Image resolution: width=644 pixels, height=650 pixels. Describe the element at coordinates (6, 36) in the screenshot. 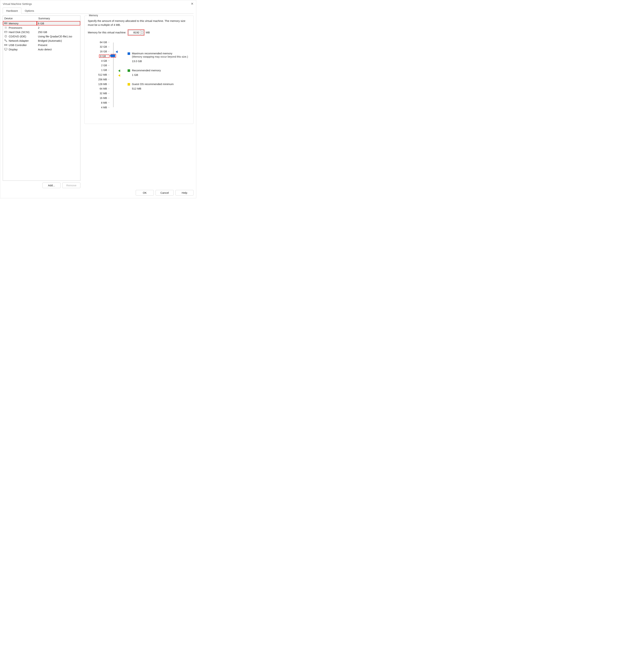

I see `cd-icon` at that location.